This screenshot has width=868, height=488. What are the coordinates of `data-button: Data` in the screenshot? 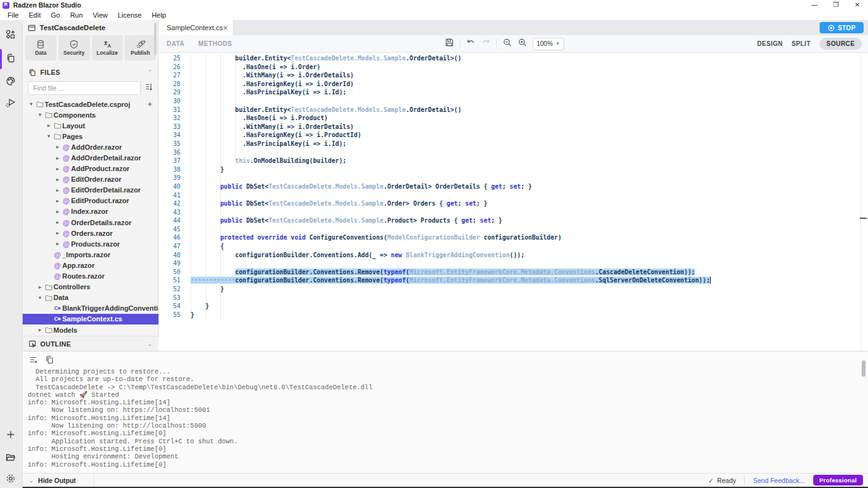 It's located at (41, 48).